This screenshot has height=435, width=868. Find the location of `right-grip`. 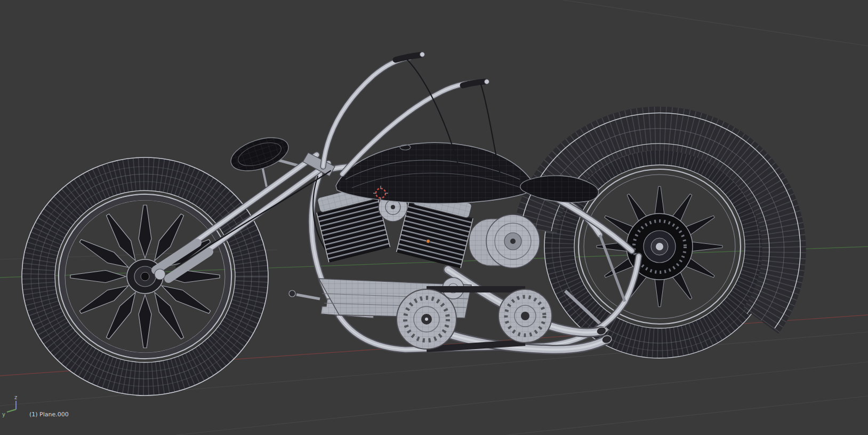

right-grip is located at coordinates (474, 83).